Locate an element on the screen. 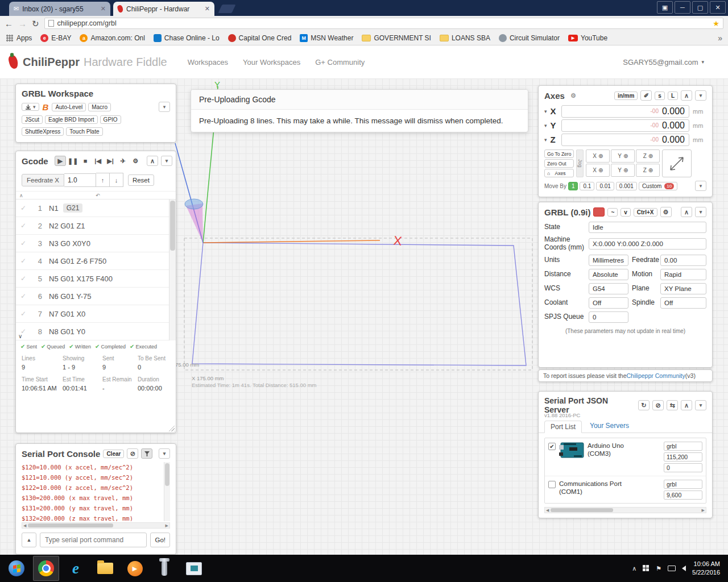 This screenshot has height=582, width=728. gcode-scrollbar is located at coordinates (172, 270).